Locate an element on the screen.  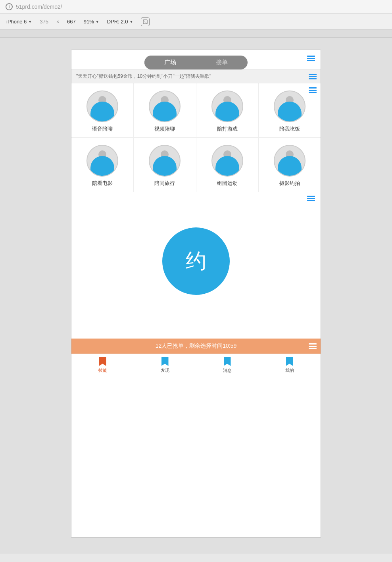
travel-label: 陪同旅行 is located at coordinates (165, 183).